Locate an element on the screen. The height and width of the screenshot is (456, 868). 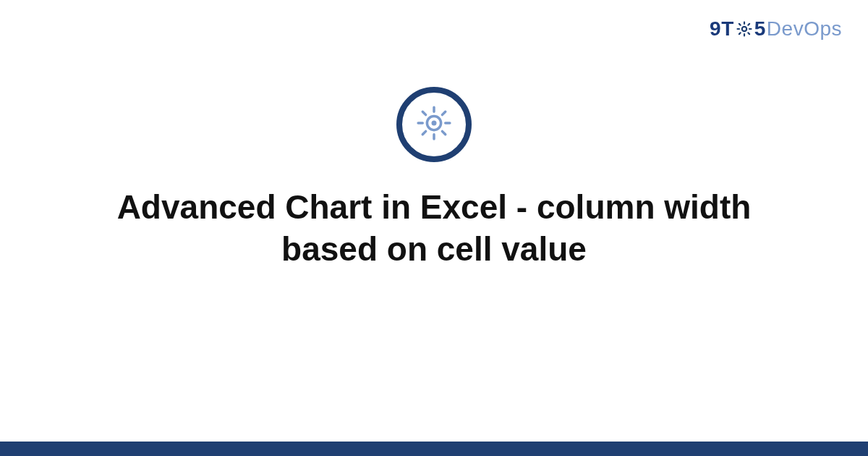
footer-bar is located at coordinates (434, 449).